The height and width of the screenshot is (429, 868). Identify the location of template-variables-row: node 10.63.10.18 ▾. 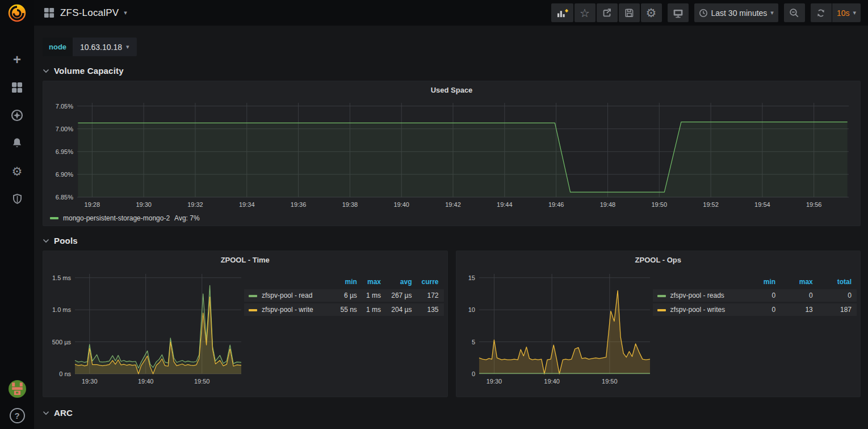
(452, 47).